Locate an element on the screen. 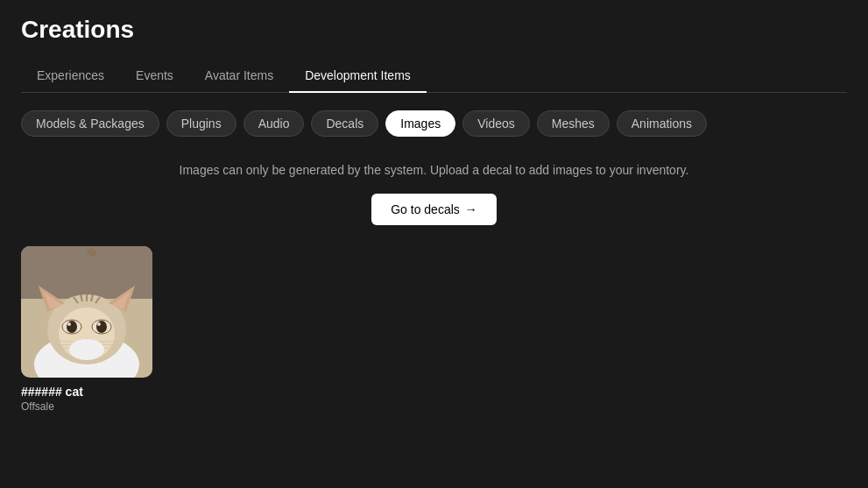  info-section: Images can only be generated by the syst… is located at coordinates (434, 193).